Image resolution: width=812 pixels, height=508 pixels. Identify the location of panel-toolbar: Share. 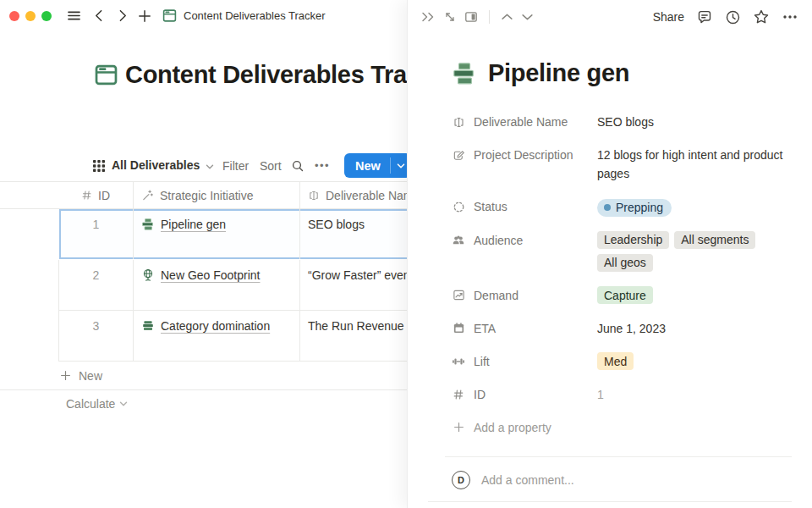
(610, 17).